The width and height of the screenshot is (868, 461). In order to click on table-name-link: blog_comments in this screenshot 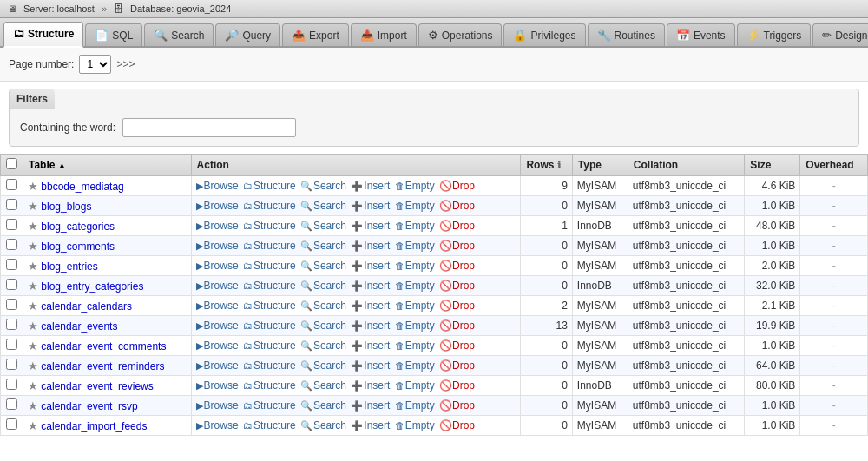, I will do `click(78, 247)`.